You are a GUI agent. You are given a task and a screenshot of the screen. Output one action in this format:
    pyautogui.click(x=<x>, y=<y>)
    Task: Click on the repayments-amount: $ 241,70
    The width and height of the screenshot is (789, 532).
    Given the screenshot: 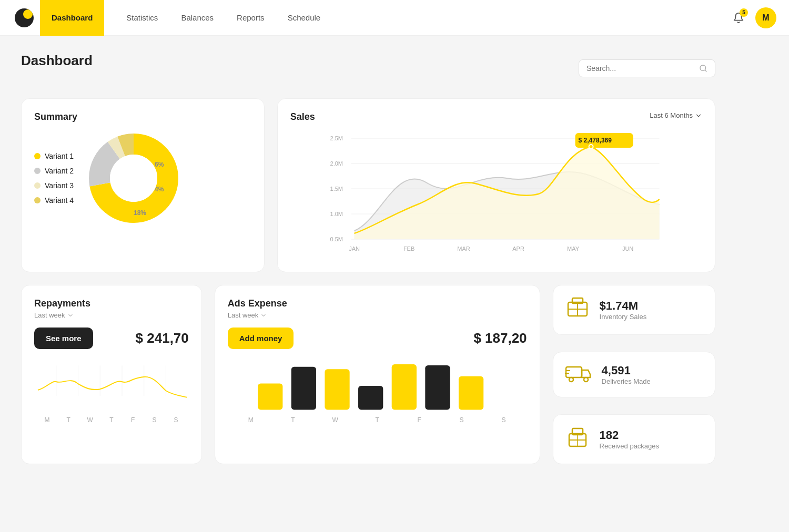 What is the action you would take?
    pyautogui.click(x=162, y=339)
    